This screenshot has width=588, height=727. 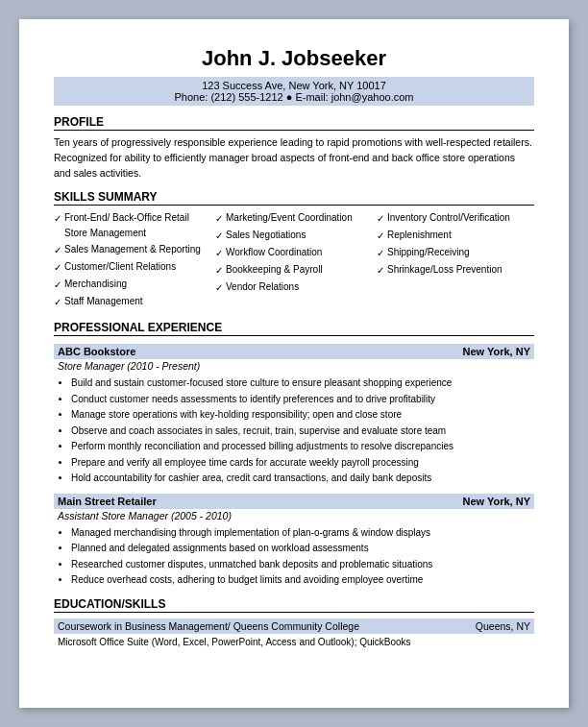 I want to click on bullet-item: Observe and coach associates in sales, r…, so click(x=303, y=431).